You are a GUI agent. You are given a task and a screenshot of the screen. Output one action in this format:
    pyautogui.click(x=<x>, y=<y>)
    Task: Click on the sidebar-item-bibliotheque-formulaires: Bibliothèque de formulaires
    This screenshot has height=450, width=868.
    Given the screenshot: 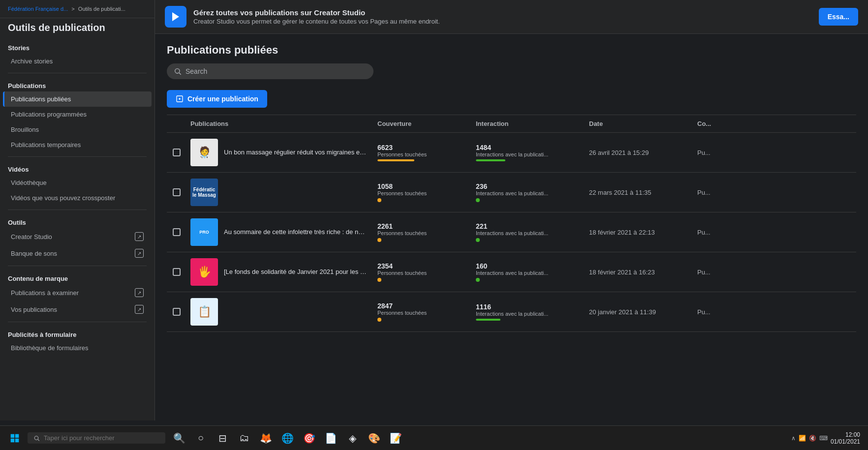 What is the action you would take?
    pyautogui.click(x=77, y=348)
    